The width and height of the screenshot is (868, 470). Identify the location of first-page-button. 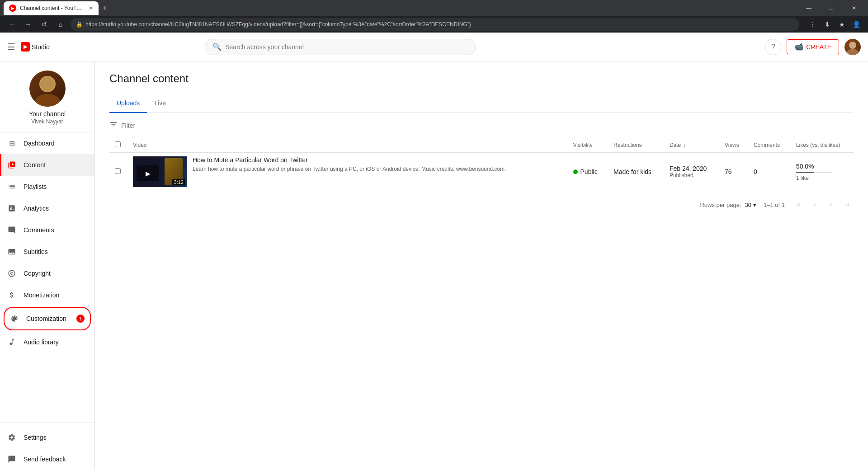
(798, 205).